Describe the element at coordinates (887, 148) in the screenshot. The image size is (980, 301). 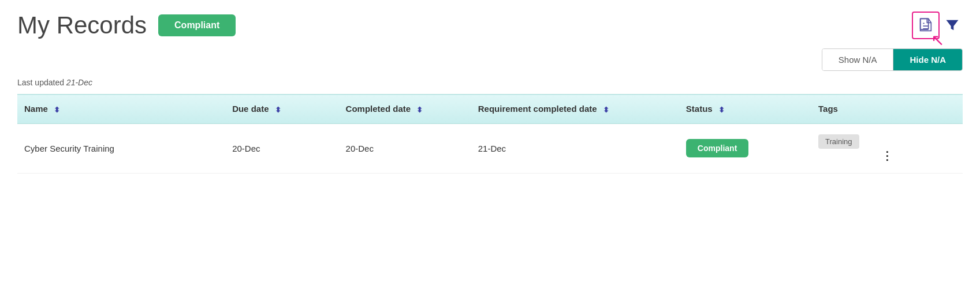
I see `cell-tags: Training ⋮` at that location.